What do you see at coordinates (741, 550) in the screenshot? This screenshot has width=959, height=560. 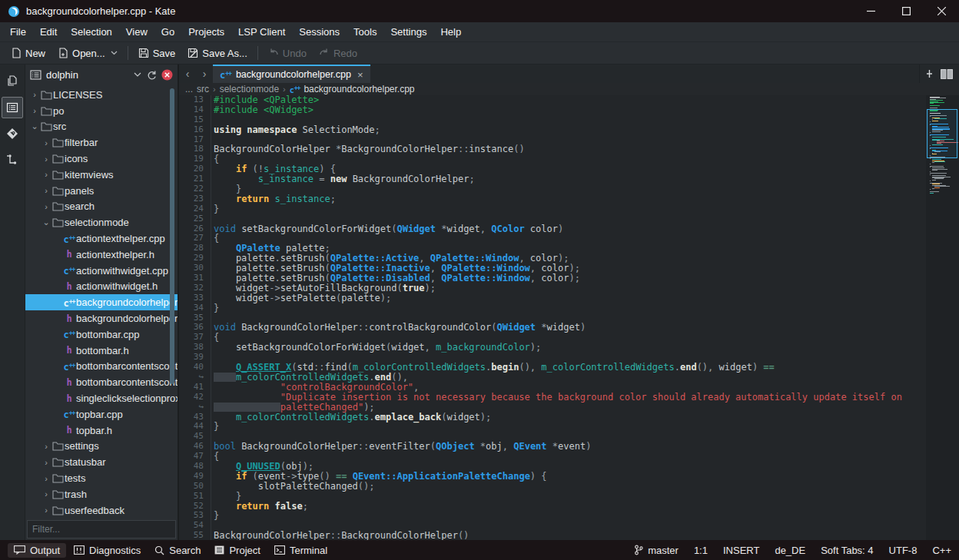 I see `input-mode: INSERT` at bounding box center [741, 550].